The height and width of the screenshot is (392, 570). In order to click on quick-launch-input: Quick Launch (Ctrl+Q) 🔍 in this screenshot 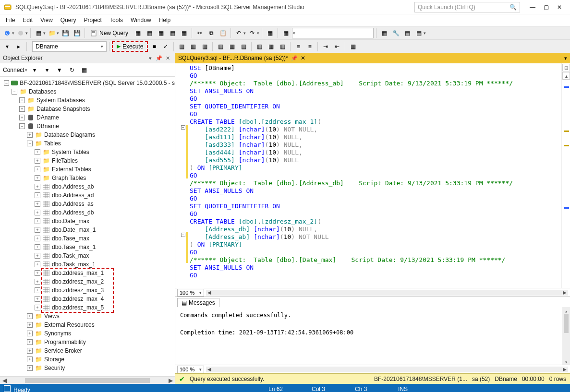, I will do `click(467, 7)`.